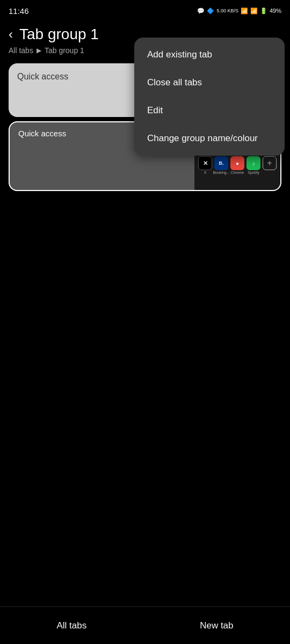  I want to click on context-menu: Add existing tab Close all tabs Edit Cha…, so click(209, 97).